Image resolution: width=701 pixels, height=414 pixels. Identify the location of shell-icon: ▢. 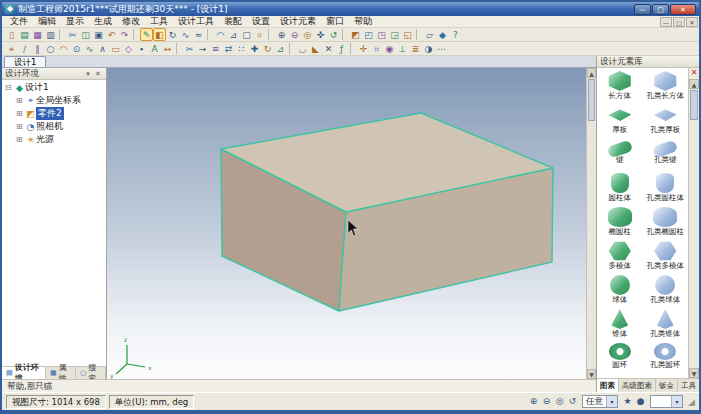
(246, 34).